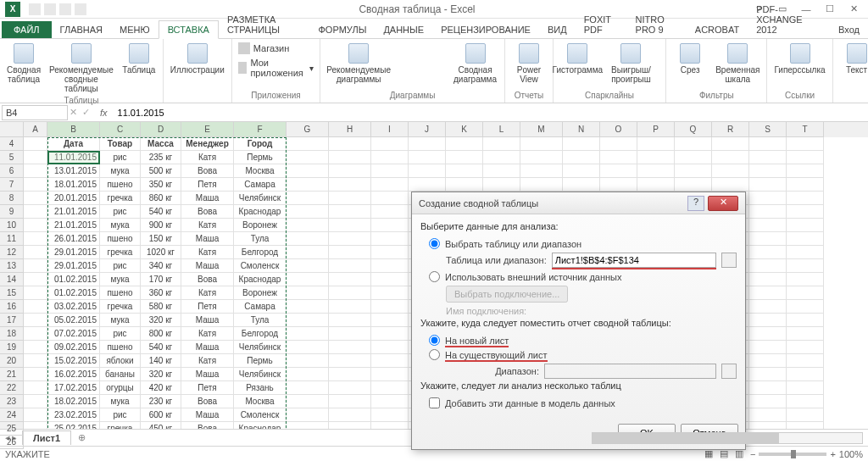 The height and width of the screenshot is (461, 868). What do you see at coordinates (731, 130) in the screenshot?
I see `column-header: R` at bounding box center [731, 130].